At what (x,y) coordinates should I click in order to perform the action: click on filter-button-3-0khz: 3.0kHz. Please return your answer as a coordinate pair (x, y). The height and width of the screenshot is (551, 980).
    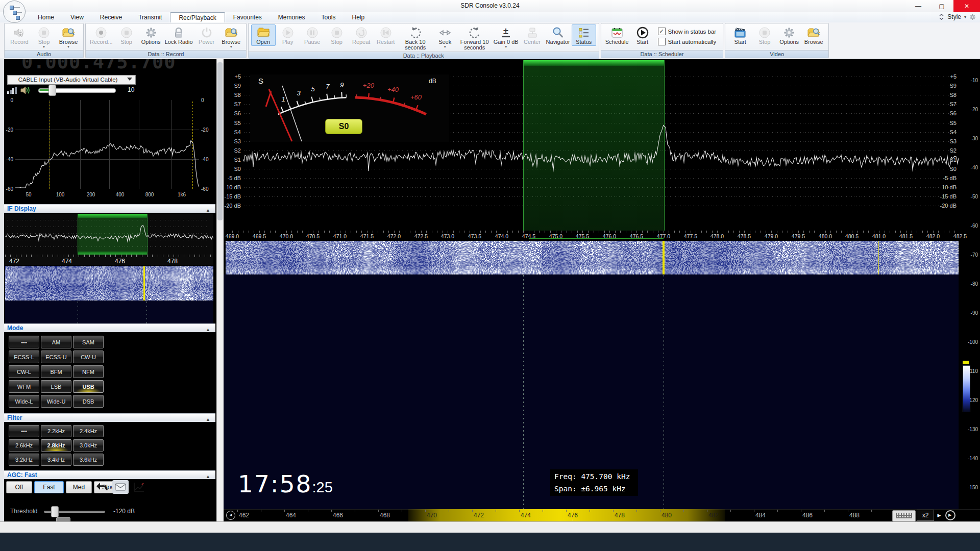
    Looking at the image, I should click on (88, 445).